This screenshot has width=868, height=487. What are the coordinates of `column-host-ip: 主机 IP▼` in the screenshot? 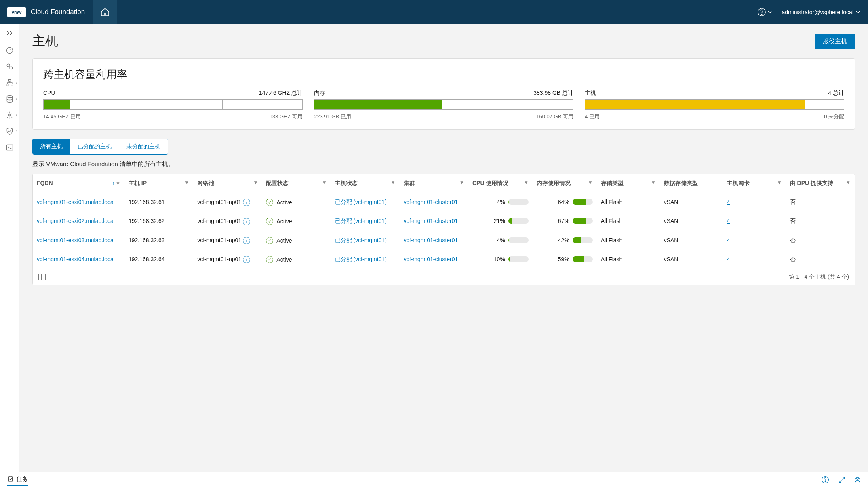 It's located at (159, 183).